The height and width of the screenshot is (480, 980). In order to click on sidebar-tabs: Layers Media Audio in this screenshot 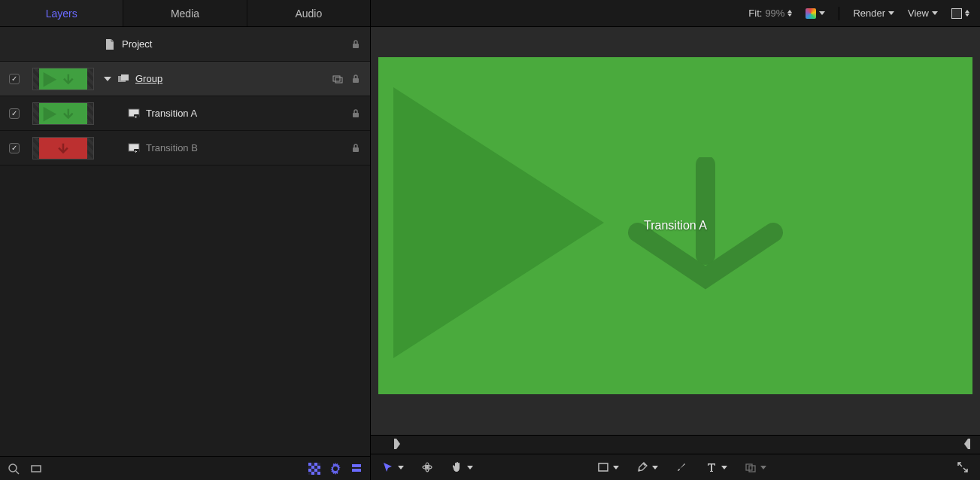, I will do `click(185, 14)`.